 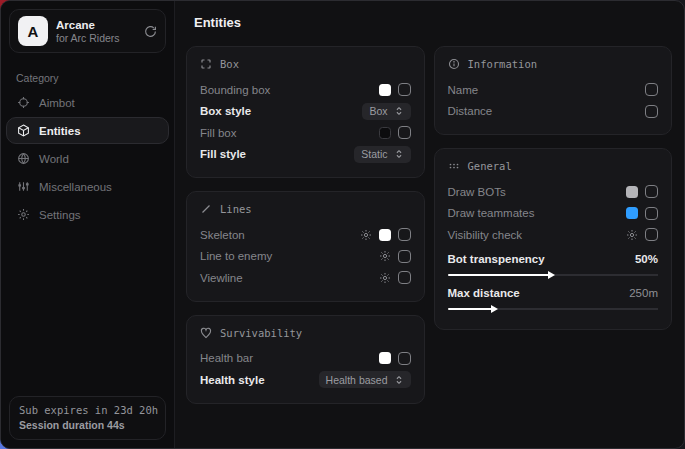 I want to click on line-to-enemy-settings-gear-icon, so click(x=385, y=256).